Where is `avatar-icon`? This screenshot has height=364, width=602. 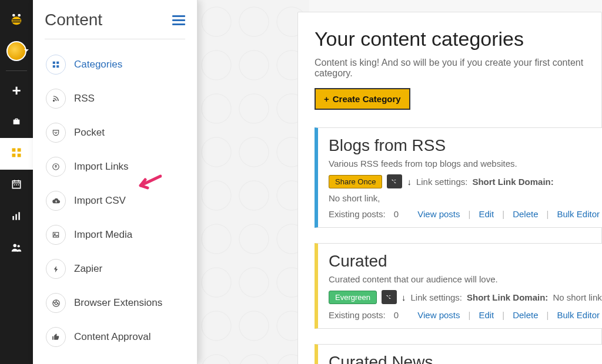
avatar-icon is located at coordinates (16, 51).